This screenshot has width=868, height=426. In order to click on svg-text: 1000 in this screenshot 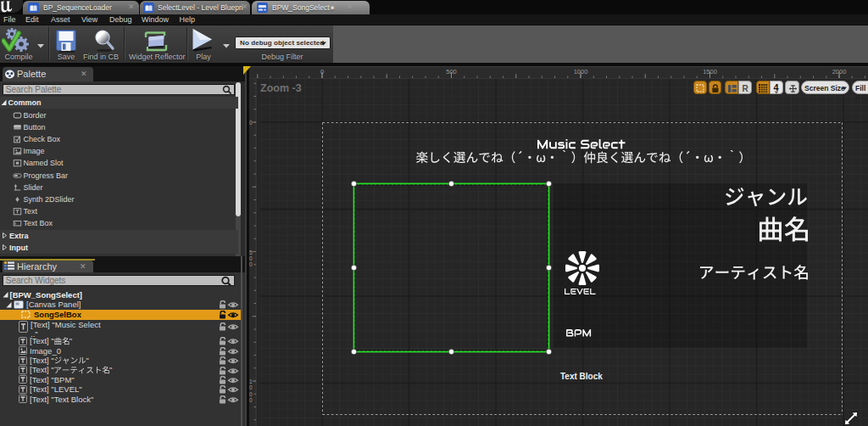, I will do `click(581, 71)`.